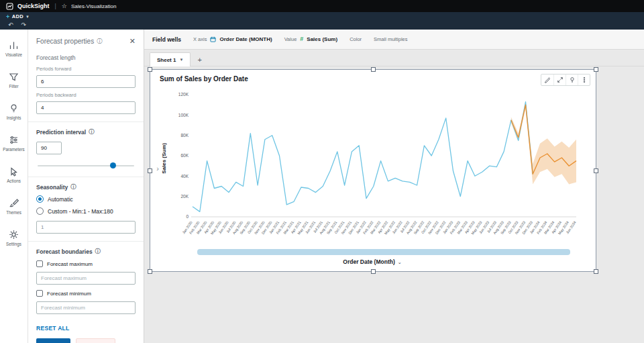  I want to click on svg-text: 80K, so click(184, 136).